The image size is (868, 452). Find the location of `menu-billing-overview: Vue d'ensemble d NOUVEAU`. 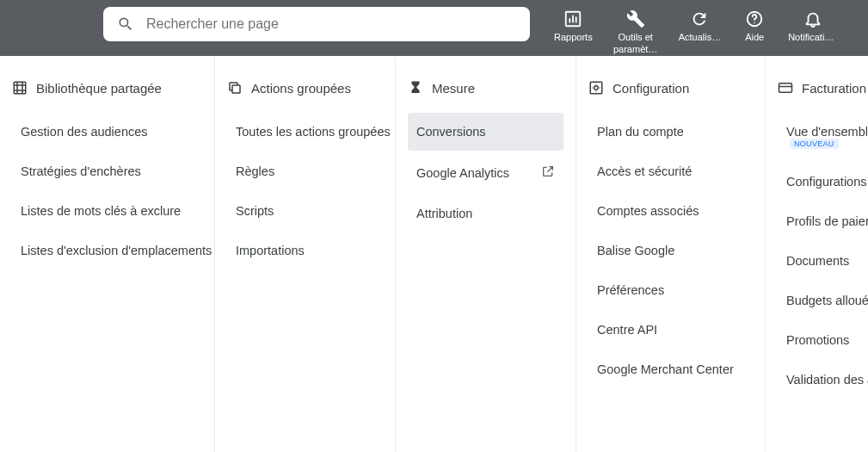

menu-billing-overview: Vue d'ensemble d NOUVEAU is located at coordinates (822, 137).